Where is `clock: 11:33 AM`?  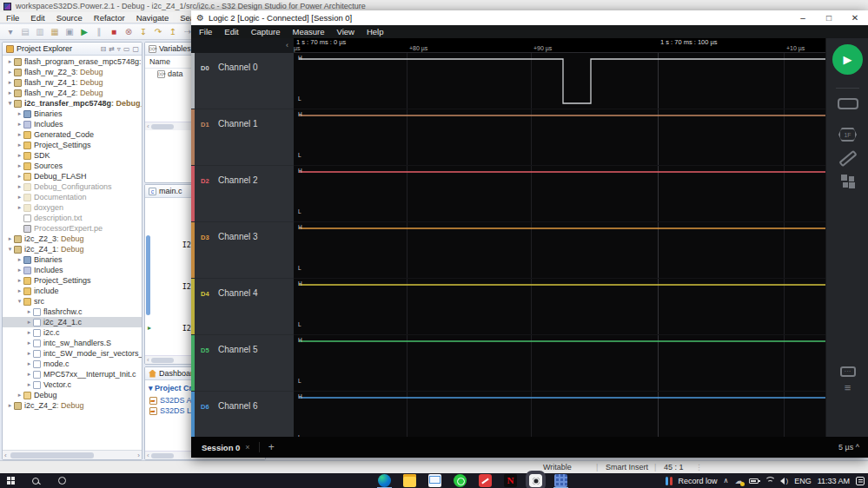 clock: 11:33 AM is located at coordinates (834, 481).